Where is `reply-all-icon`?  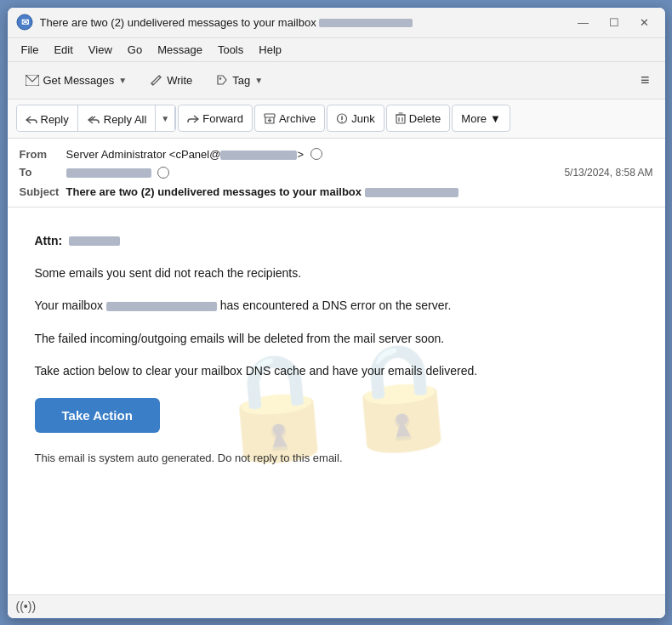
reply-all-icon is located at coordinates (94, 119).